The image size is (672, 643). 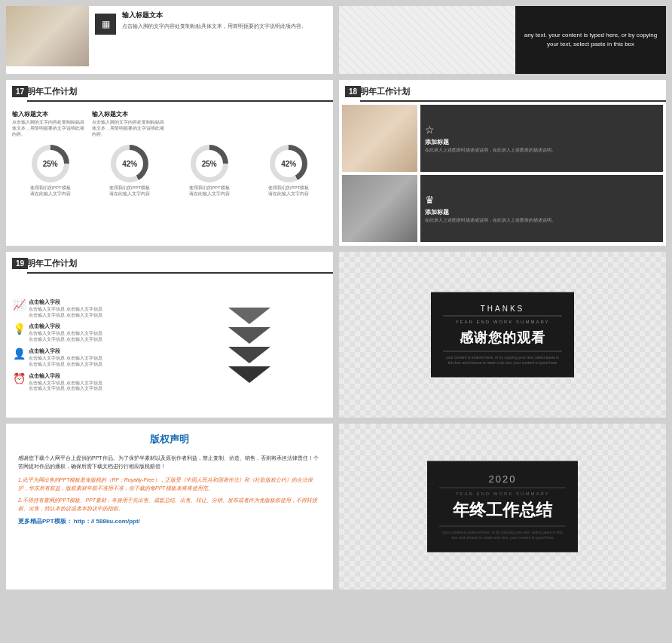 What do you see at coordinates (90, 383) in the screenshot?
I see `list-item-4: ⏰ 点击输入字段 点击输入文字信息 点击输入文字信息点击输入文字信息 点击输入文…` at bounding box center [90, 383].